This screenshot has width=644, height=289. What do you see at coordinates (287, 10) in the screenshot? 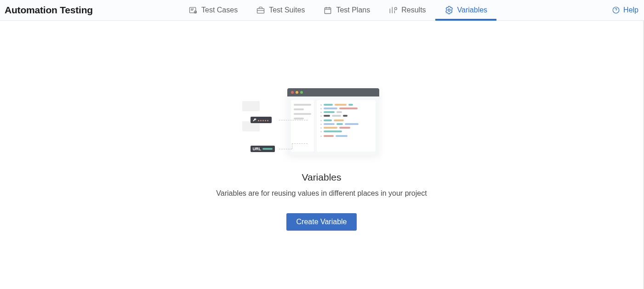
I see `tab-label: Test Suites` at bounding box center [287, 10].